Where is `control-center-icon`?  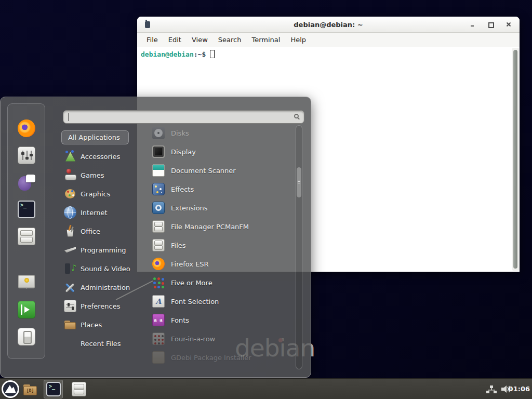 control-center-icon is located at coordinates (26, 155).